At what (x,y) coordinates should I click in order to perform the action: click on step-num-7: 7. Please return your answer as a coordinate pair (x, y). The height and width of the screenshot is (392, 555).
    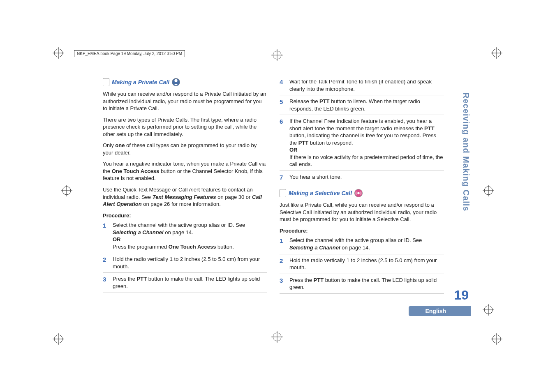
    Looking at the image, I should click on (284, 178).